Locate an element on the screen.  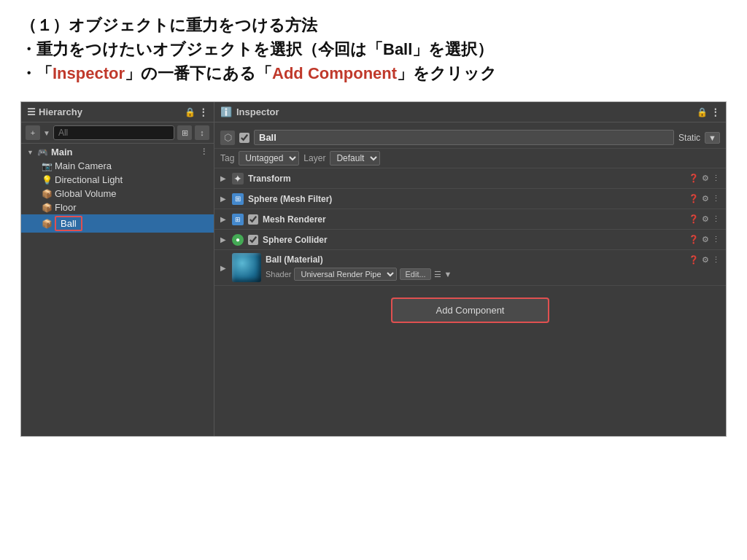
hierarchy-title: Hierarchy is located at coordinates (61, 112).